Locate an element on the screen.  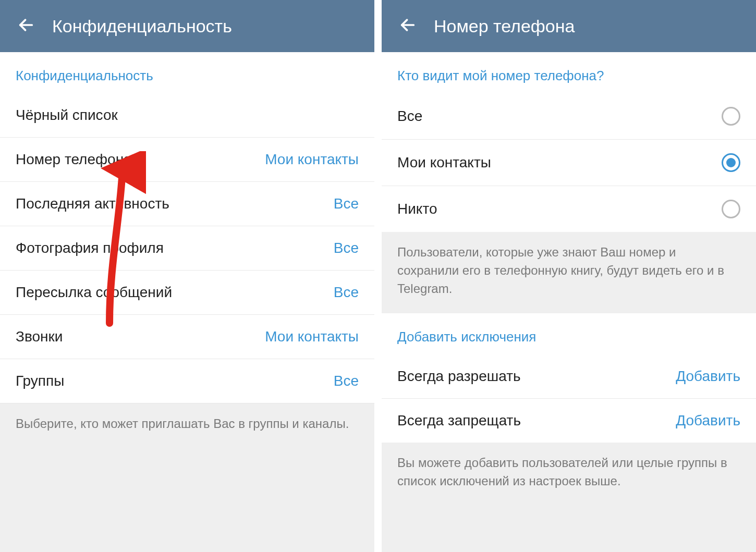
radio-label: Все is located at coordinates (410, 116).